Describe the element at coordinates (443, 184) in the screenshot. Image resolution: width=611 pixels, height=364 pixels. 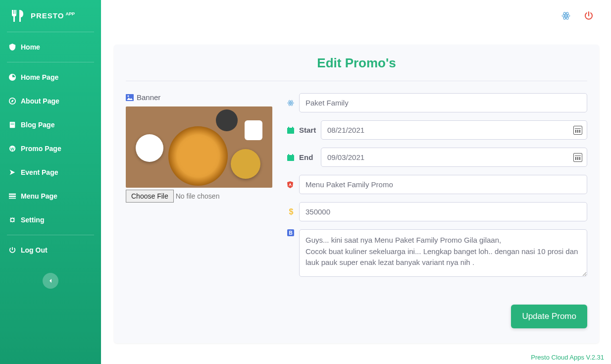
I see `promo-subtitle-input` at that location.